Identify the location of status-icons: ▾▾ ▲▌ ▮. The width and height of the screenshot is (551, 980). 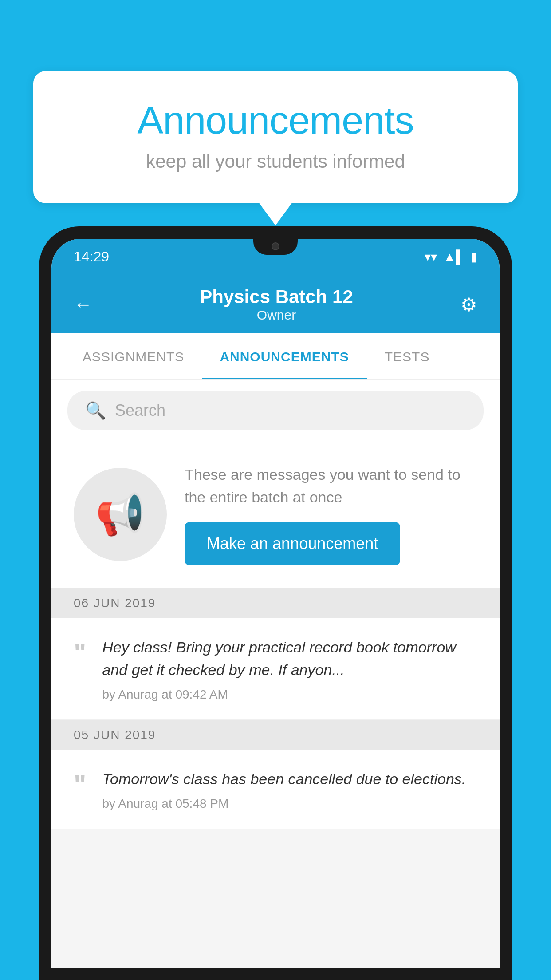
(451, 257).